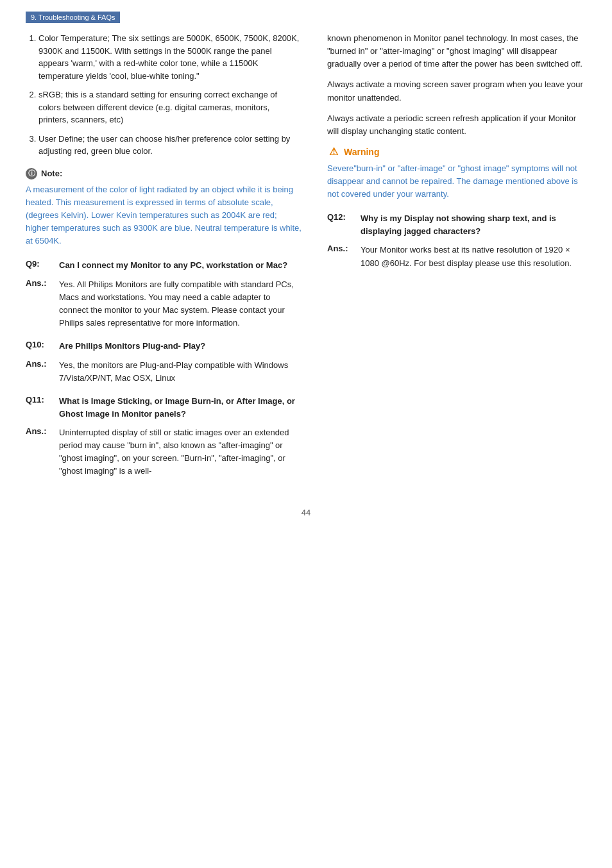 The image size is (612, 868). Describe the element at coordinates (42, 265) in the screenshot. I see `q9-label: Q9:` at that location.